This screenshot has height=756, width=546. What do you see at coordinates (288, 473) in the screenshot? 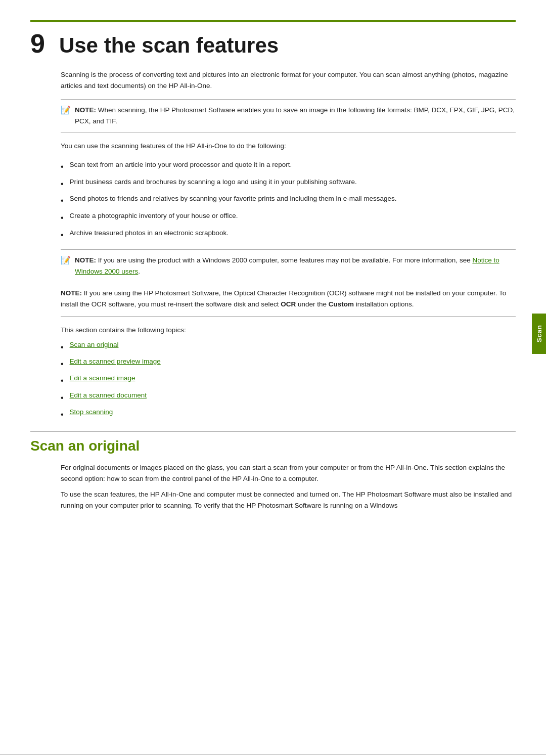
I see `section1-para1: For original documents or images placed …` at bounding box center [288, 473].